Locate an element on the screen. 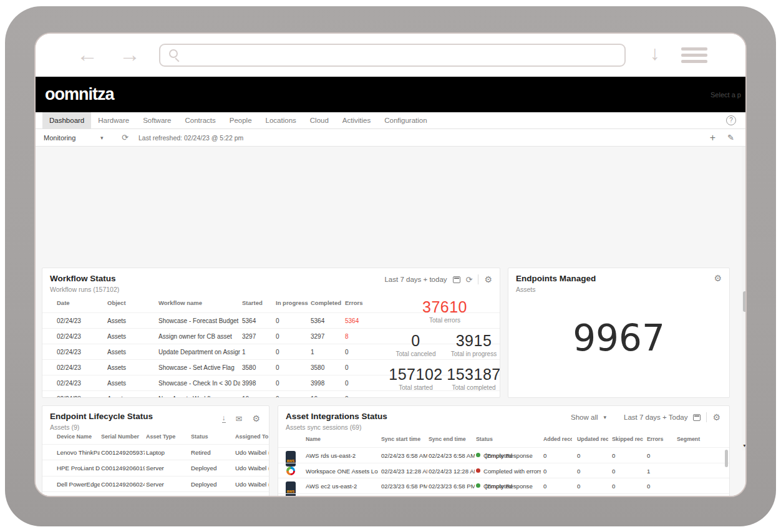 The height and width of the screenshot is (532, 781). scroll-down-arrow-icon: ▼ is located at coordinates (744, 445).